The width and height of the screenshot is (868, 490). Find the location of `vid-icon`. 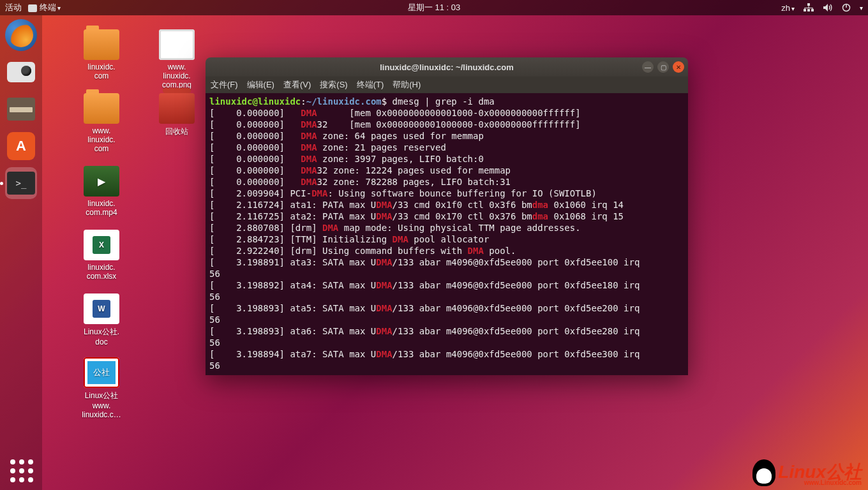

vid-icon is located at coordinates (101, 181).